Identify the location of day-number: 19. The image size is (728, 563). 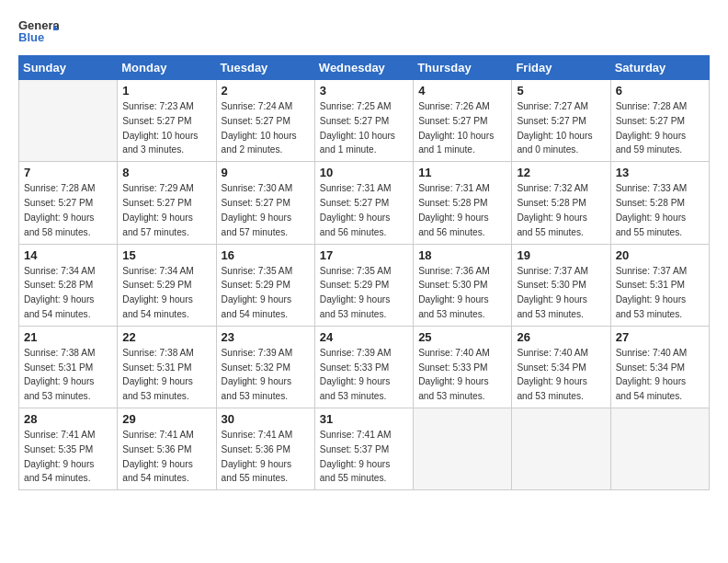
(561, 256).